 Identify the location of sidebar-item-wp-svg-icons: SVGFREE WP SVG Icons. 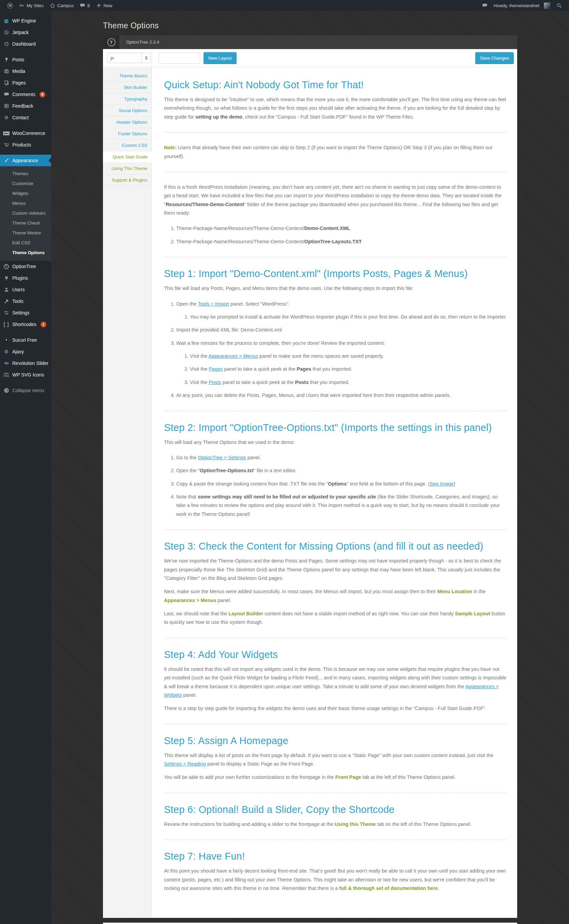
(26, 375).